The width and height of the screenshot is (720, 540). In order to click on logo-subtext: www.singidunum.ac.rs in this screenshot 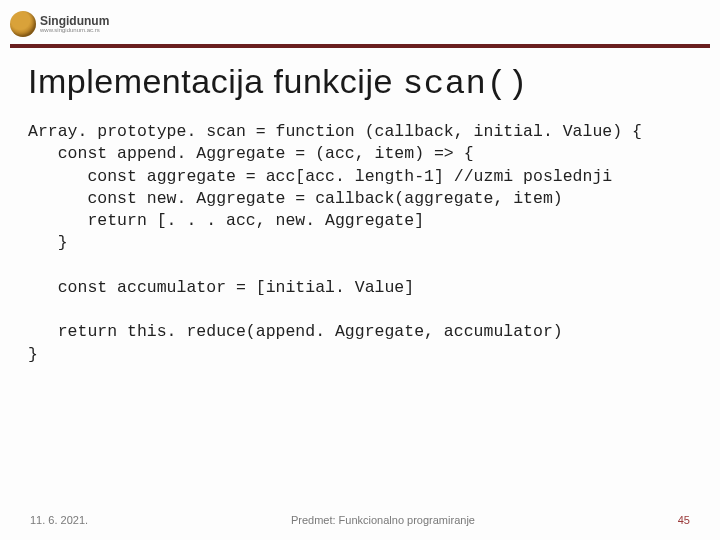, I will do `click(74, 30)`.